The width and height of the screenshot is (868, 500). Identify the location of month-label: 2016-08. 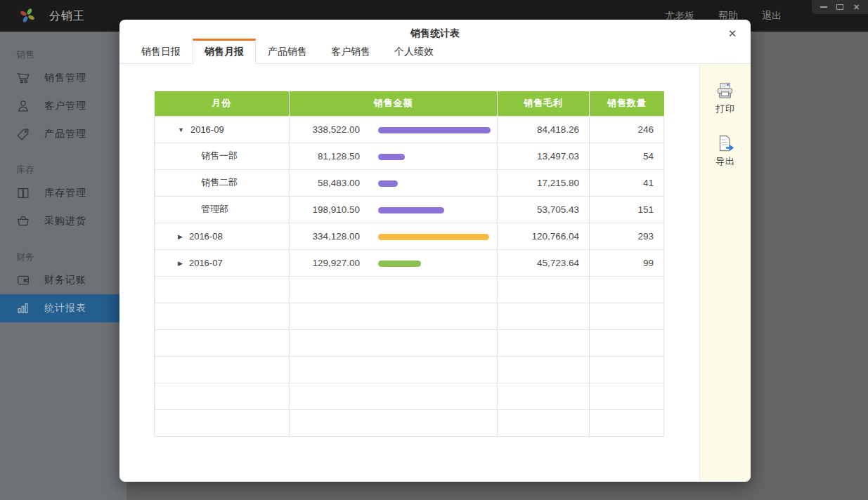
(206, 236).